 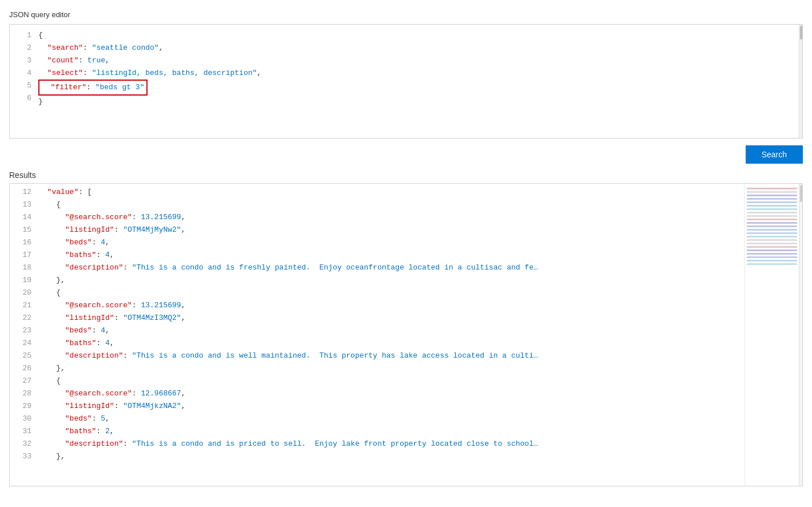 I want to click on editor-scrollbar, so click(x=801, y=81).